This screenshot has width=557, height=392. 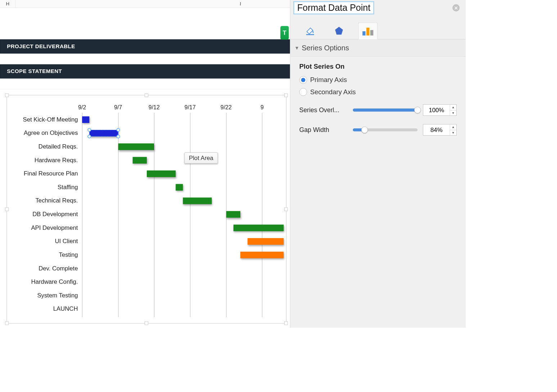 I want to click on radio-label: Primary Axis, so click(x=329, y=80).